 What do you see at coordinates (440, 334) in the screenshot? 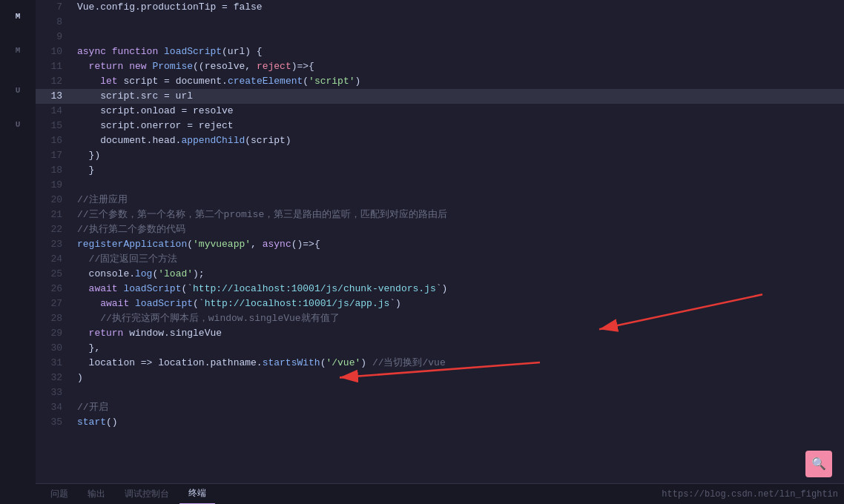
I see `code-line-29: 29 return window.singleVue` at bounding box center [440, 334].